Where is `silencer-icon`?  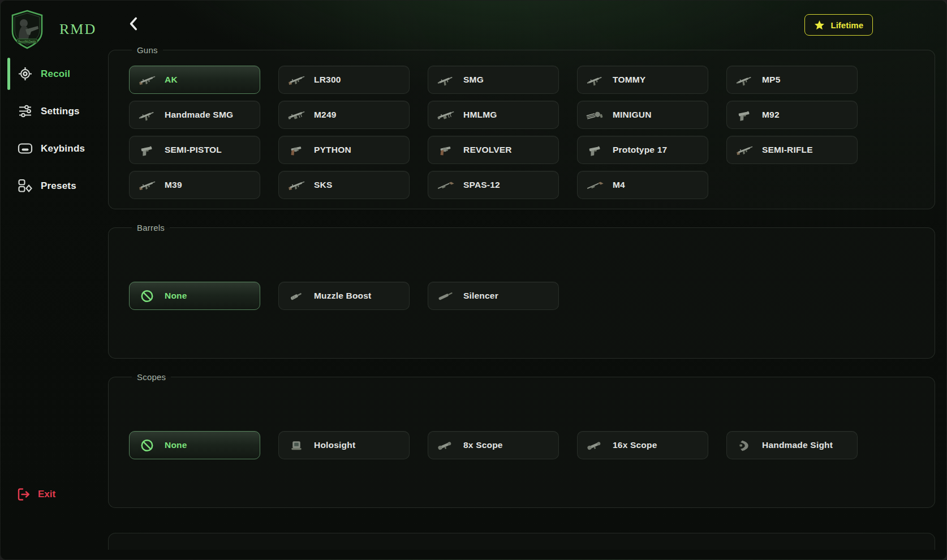 silencer-icon is located at coordinates (446, 296).